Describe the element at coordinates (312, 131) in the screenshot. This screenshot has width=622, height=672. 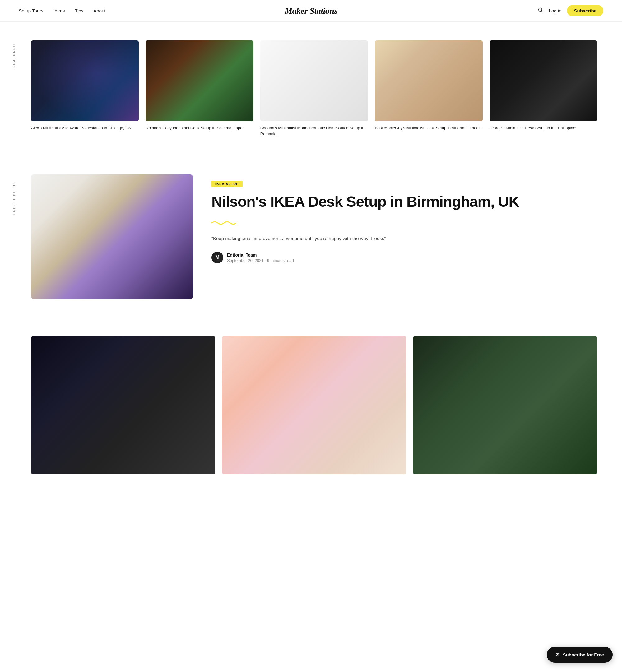
I see `featured-title-2: Bogdan's Minimalist Monochromatic Home O…` at that location.